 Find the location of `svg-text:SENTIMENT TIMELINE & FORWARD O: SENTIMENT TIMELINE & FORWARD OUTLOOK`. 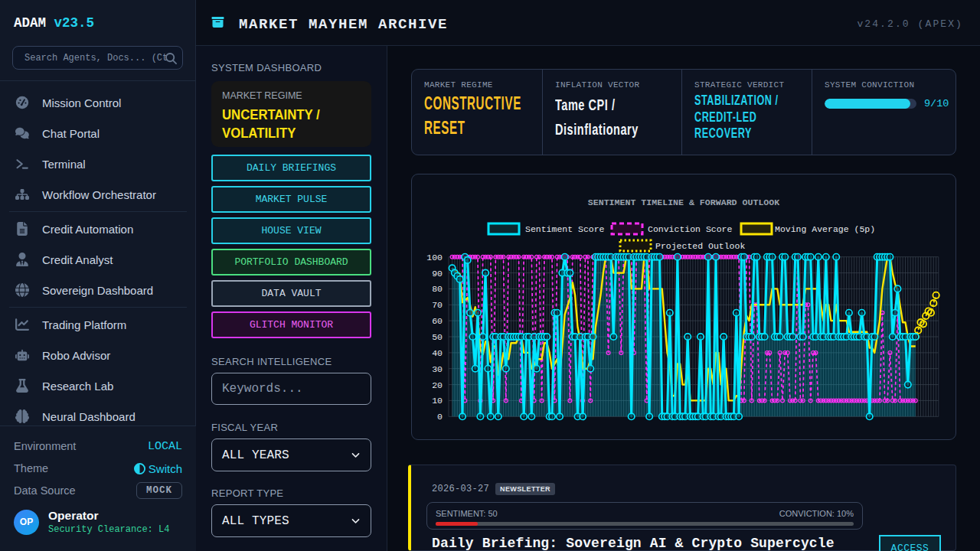

svg-text:SENTIMENT TIMELINE & FORWARD O: SENTIMENT TIMELINE & FORWARD OUTLOOK is located at coordinates (684, 202).